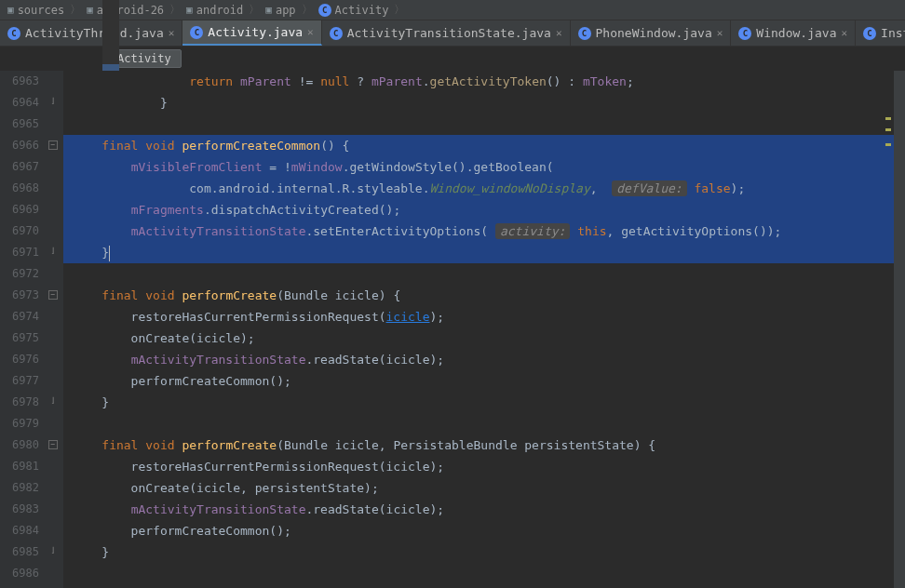 This screenshot has width=905, height=588. I want to click on breadcrumb-android26: ▣android-26, so click(125, 10).